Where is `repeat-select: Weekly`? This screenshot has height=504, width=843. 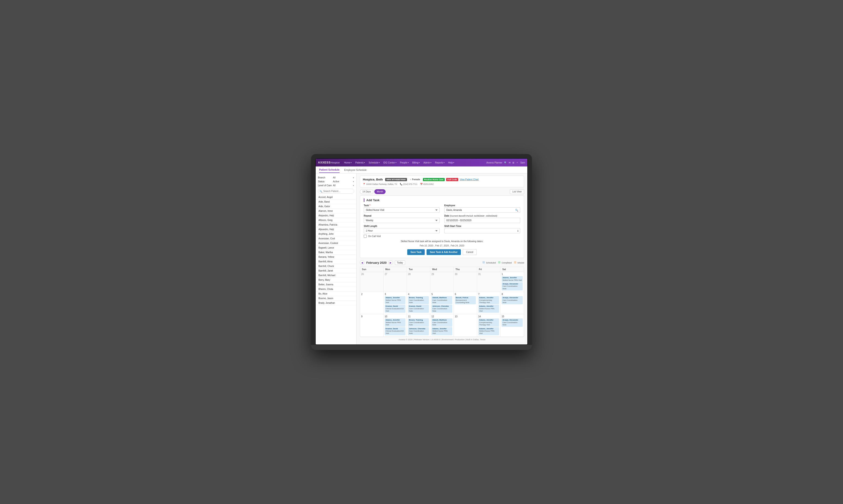 repeat-select: Weekly is located at coordinates (402, 220).